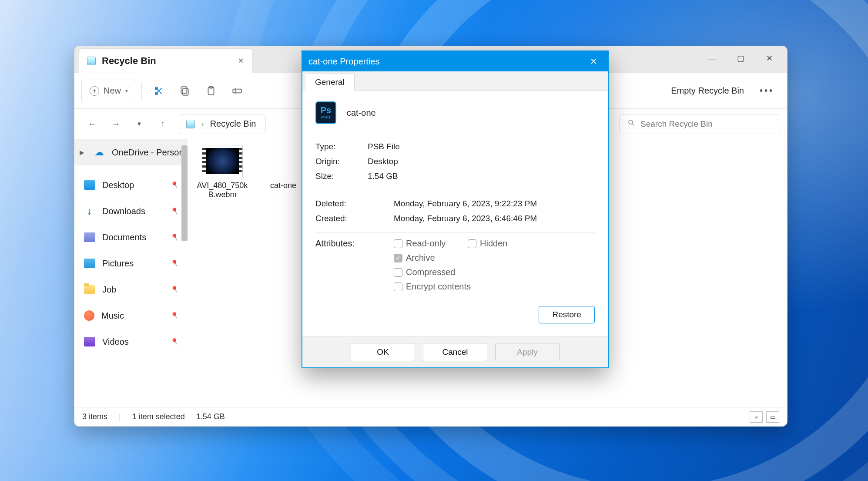 The width and height of the screenshot is (868, 481). What do you see at coordinates (706, 124) in the screenshot?
I see `search-input` at bounding box center [706, 124].